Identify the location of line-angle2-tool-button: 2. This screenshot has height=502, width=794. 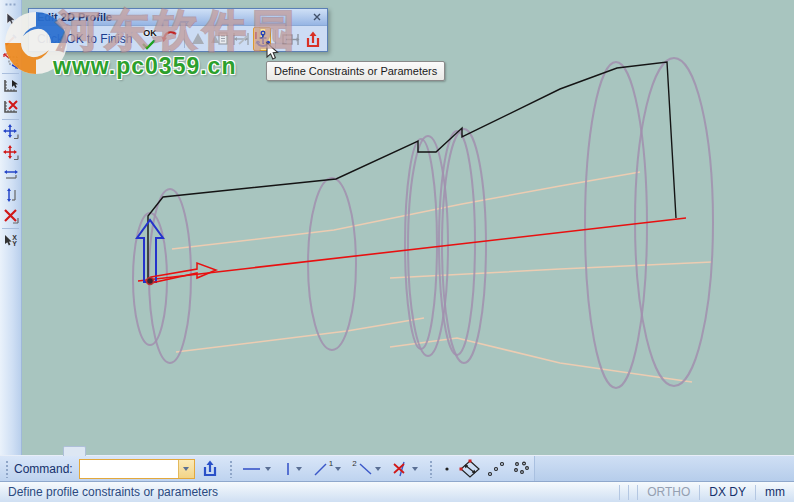
(366, 469).